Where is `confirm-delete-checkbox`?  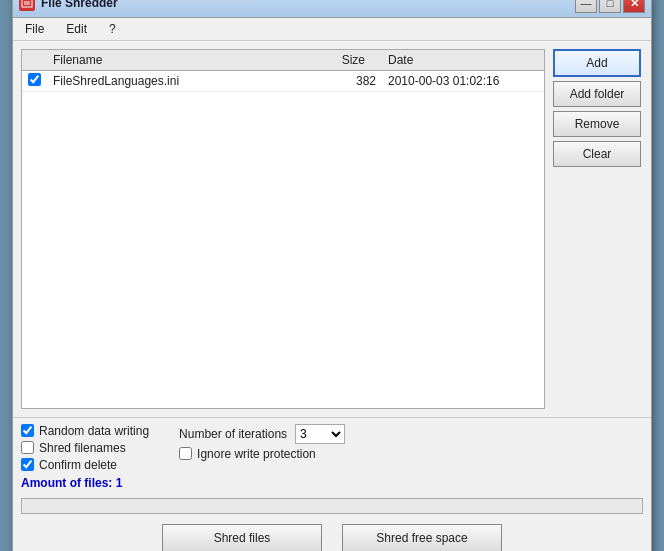
confirm-delete-checkbox is located at coordinates (28, 464).